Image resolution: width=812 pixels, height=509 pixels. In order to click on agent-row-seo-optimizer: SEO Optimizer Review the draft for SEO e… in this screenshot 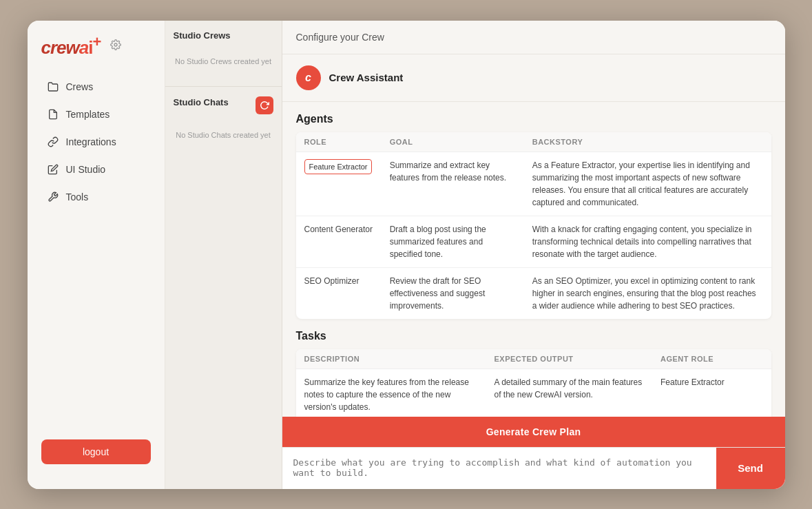, I will do `click(534, 293)`.